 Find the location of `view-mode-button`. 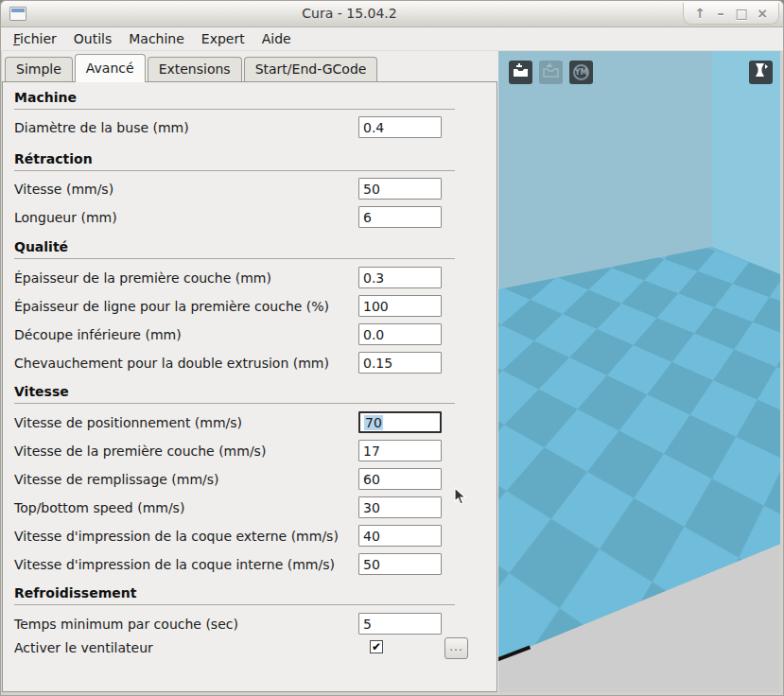

view-mode-button is located at coordinates (760, 72).